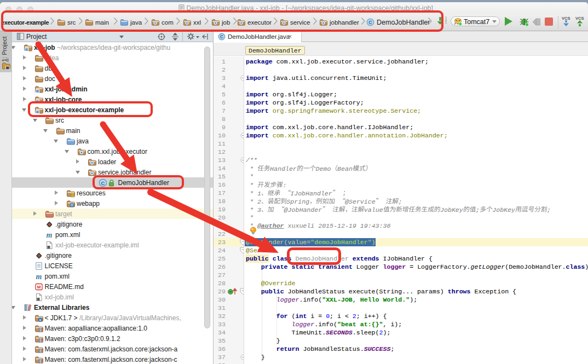 The height and width of the screenshot is (364, 588). Describe the element at coordinates (298, 201) in the screenshot. I see `svg-text: Spring` at that location.